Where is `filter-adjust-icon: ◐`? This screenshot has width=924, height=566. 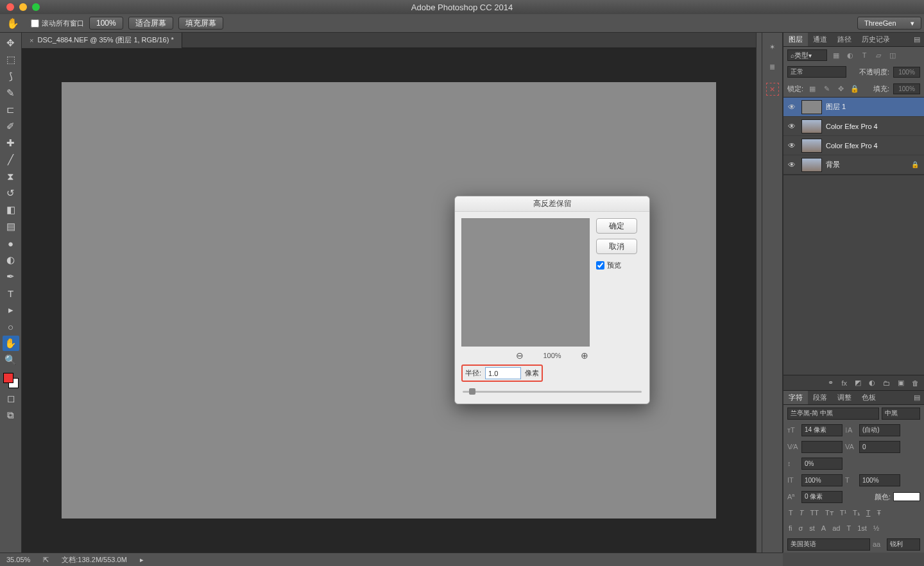 filter-adjust-icon: ◐ is located at coordinates (850, 55).